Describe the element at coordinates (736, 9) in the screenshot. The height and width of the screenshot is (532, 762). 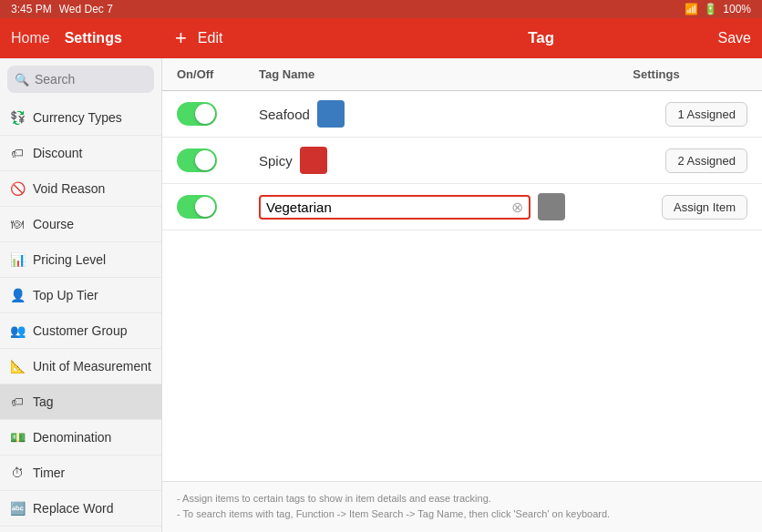
I see `battery-percent: 100%` at that location.